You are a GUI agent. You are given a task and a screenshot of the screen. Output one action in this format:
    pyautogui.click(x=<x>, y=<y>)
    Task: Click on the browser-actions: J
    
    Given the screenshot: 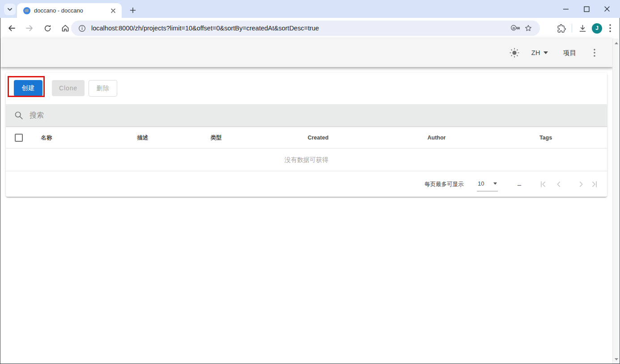 What is the action you would take?
    pyautogui.click(x=585, y=28)
    